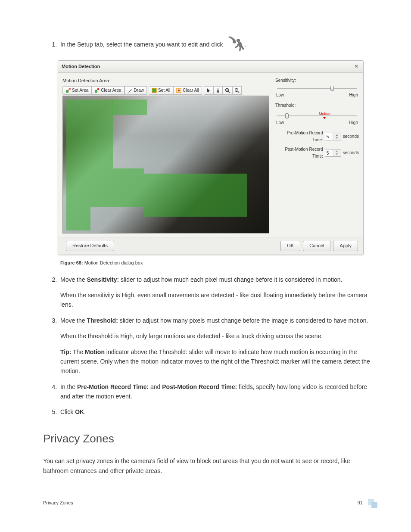 The height and width of the screenshot is (532, 411). What do you see at coordinates (317, 106) in the screenshot?
I see `threshold-label: Threshold:` at bounding box center [317, 106].